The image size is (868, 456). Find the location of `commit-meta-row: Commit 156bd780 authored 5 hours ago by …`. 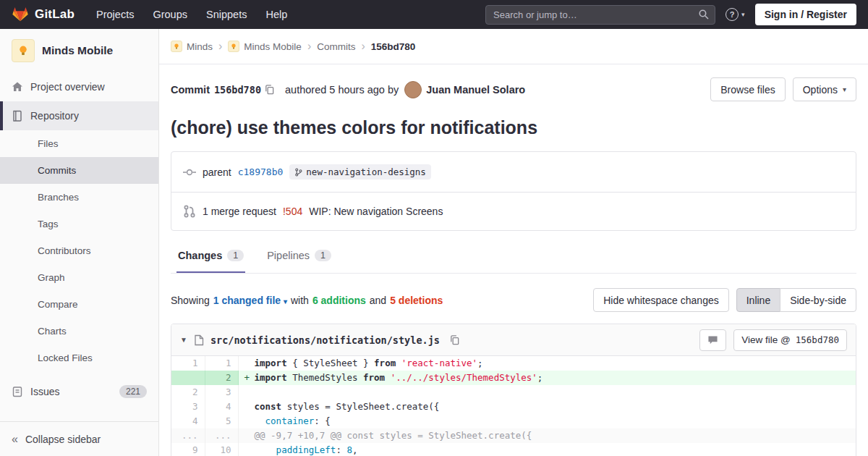

commit-meta-row: Commit 156bd780 authored 5 hours ago by … is located at coordinates (514, 90).